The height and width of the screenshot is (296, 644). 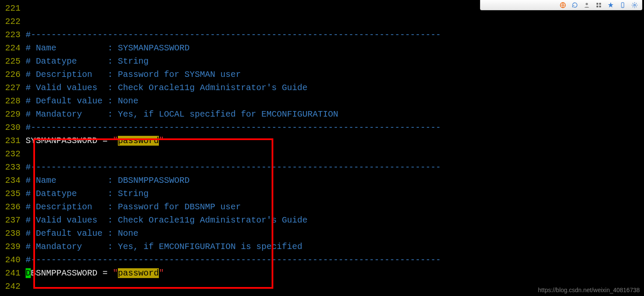 I want to click on code-line: 229# Mandatory : Yes, if LOCAL specified…, so click(x=322, y=114).